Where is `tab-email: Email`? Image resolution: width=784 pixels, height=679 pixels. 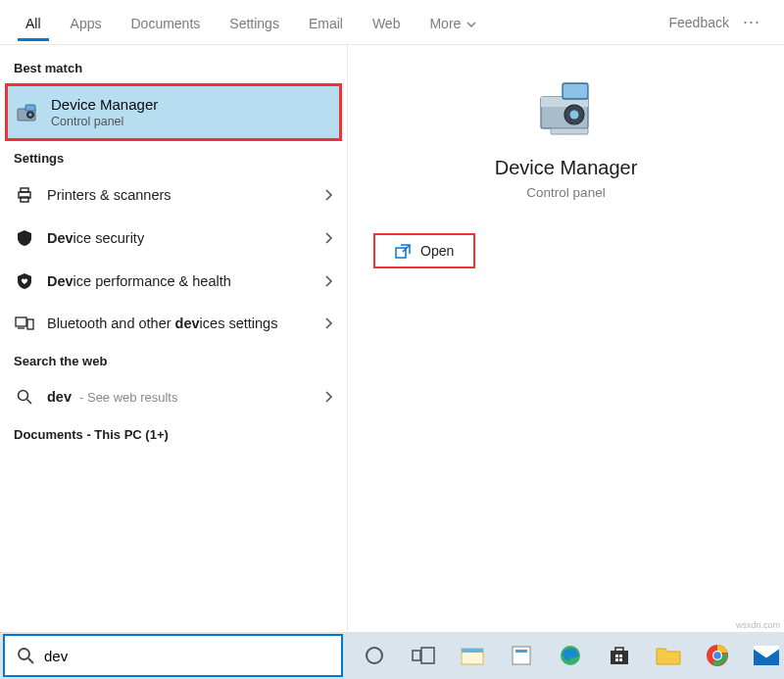
tab-email: Email is located at coordinates (325, 23).